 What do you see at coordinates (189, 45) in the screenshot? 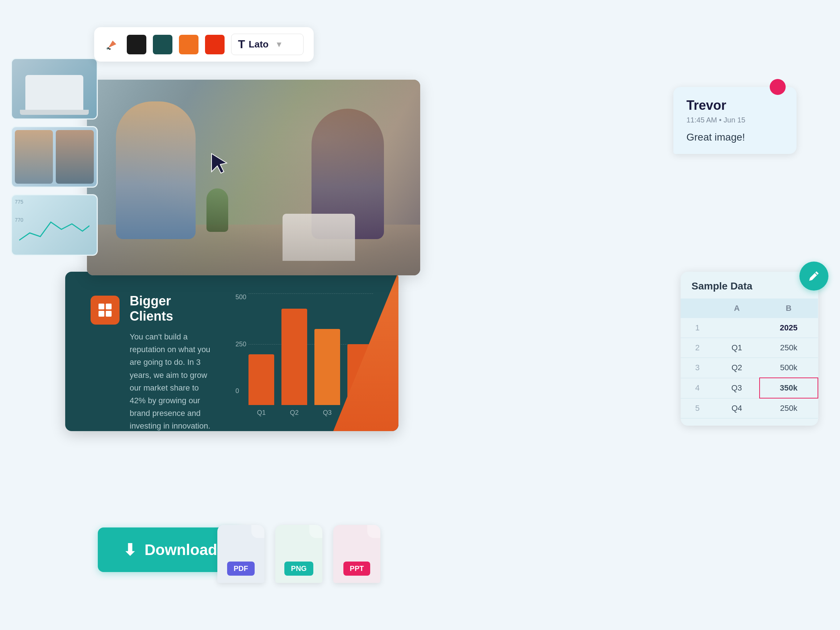
I see `swatch-orange` at bounding box center [189, 45].